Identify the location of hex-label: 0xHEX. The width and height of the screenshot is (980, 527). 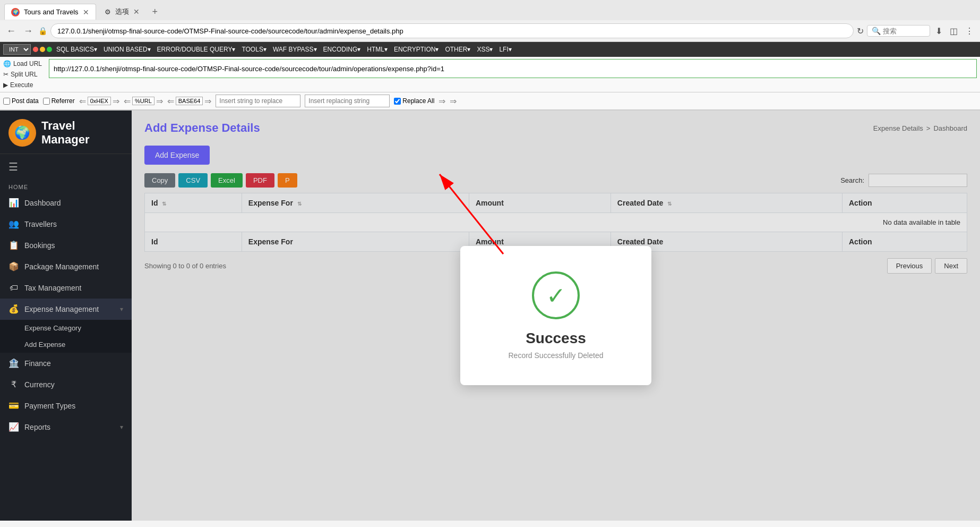
(99, 101).